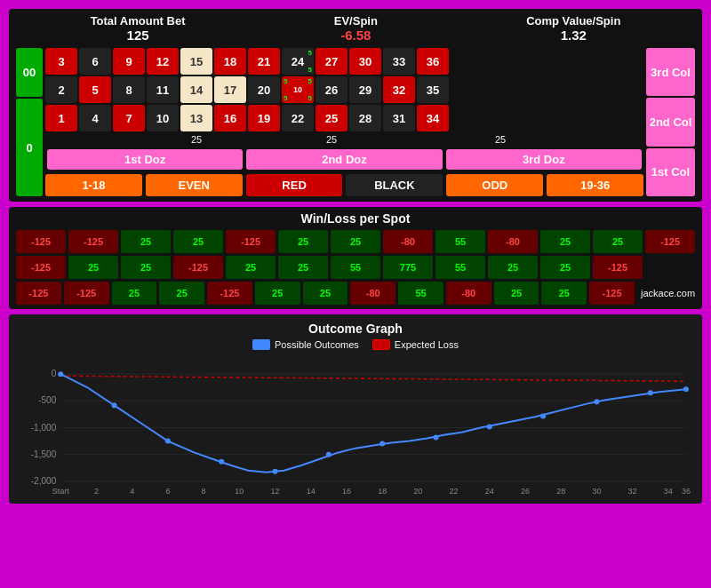 The height and width of the screenshot is (588, 711). What do you see at coordinates (460, 242) in the screenshot?
I see `wl-1-9: 55` at bounding box center [460, 242].